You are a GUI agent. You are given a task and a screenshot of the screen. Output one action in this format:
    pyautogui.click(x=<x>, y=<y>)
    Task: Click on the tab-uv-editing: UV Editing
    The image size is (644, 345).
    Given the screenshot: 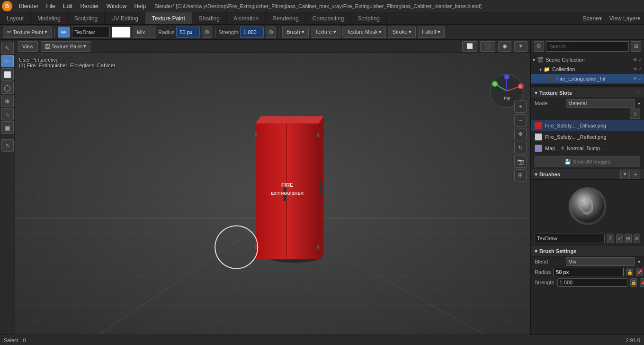 What is the action you would take?
    pyautogui.click(x=125, y=18)
    